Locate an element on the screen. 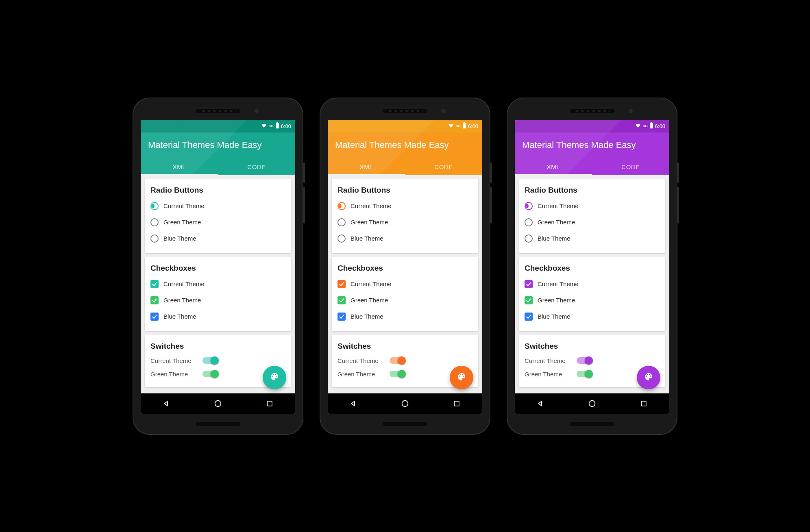 The height and width of the screenshot is (532, 810). checkbox-card: CheckboxesCurrent ThemeGreen ThemeBlue T… is located at coordinates (218, 294).